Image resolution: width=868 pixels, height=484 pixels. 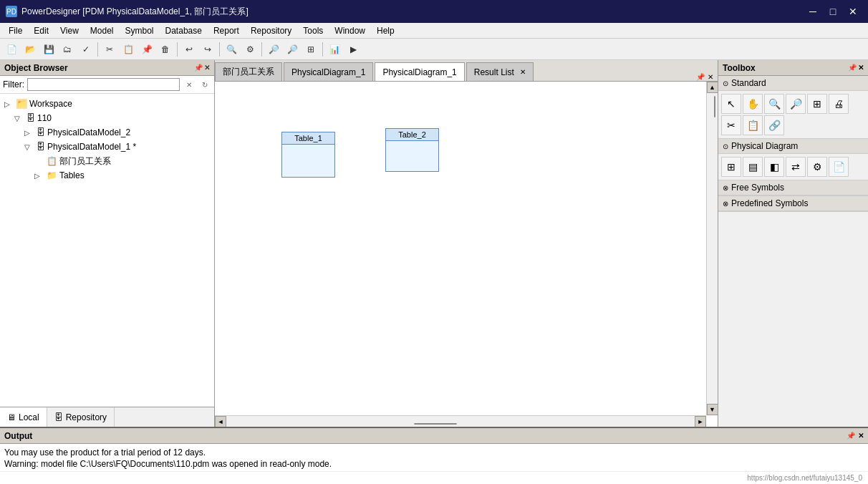 I want to click on tab-pd1: PhysicalDiagram_1, so click(x=328, y=72).